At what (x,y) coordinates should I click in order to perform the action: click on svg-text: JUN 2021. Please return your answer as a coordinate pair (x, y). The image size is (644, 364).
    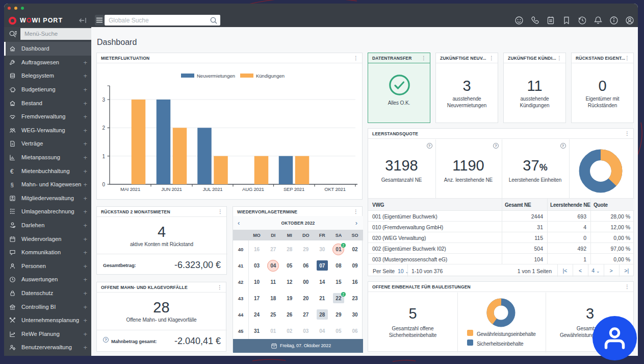
    Looking at the image, I should click on (171, 189).